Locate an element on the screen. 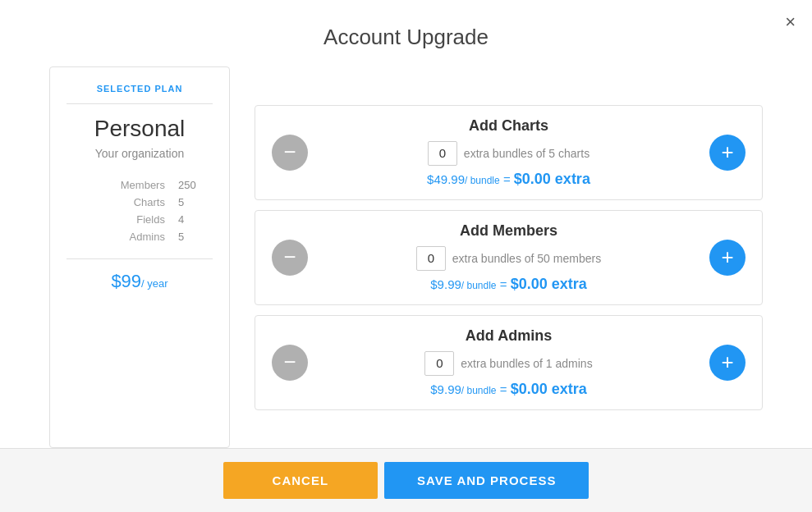  modal-footer: CANCEL SAVE AND PROCESS is located at coordinates (406, 480).